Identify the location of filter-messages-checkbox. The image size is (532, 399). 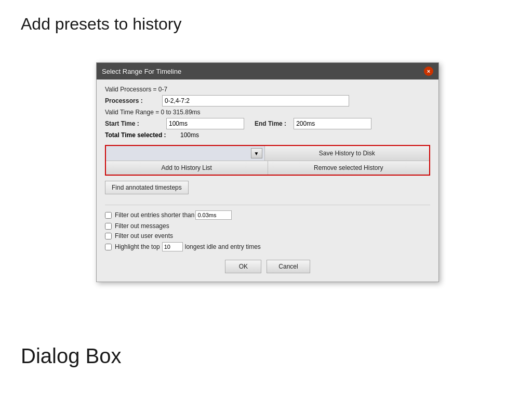
(108, 227).